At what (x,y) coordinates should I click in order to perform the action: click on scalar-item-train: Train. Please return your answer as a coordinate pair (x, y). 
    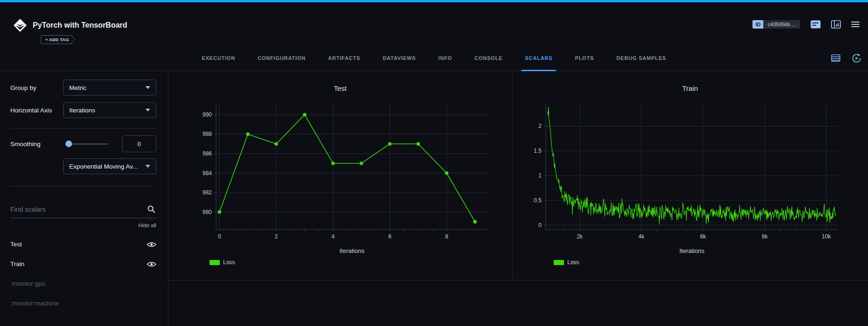
    Looking at the image, I should click on (83, 264).